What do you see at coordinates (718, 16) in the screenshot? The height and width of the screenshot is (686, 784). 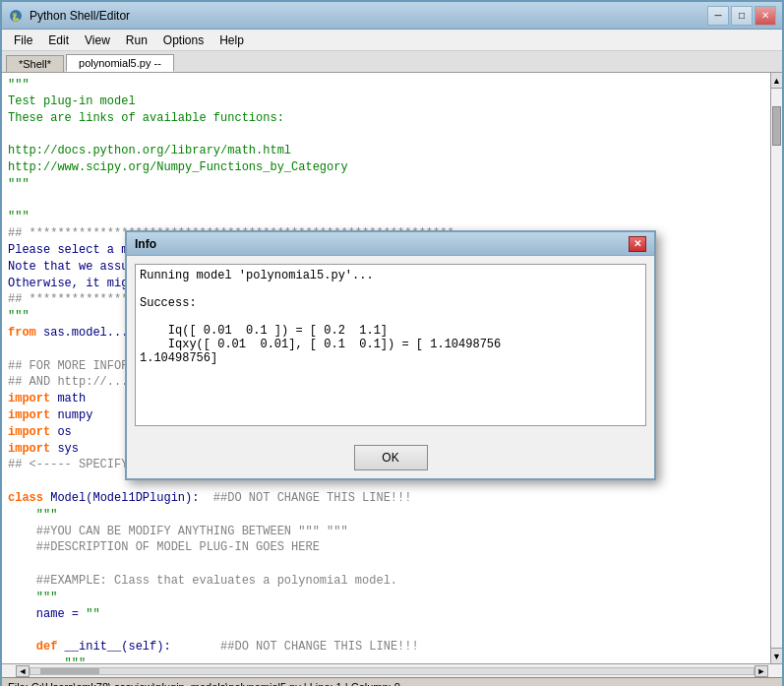 I see `minimize-button: ─` at bounding box center [718, 16].